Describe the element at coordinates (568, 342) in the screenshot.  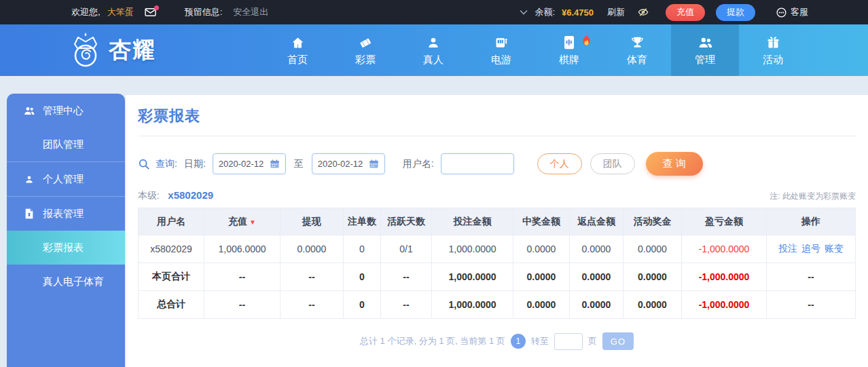
I see `goto-page-input` at that location.